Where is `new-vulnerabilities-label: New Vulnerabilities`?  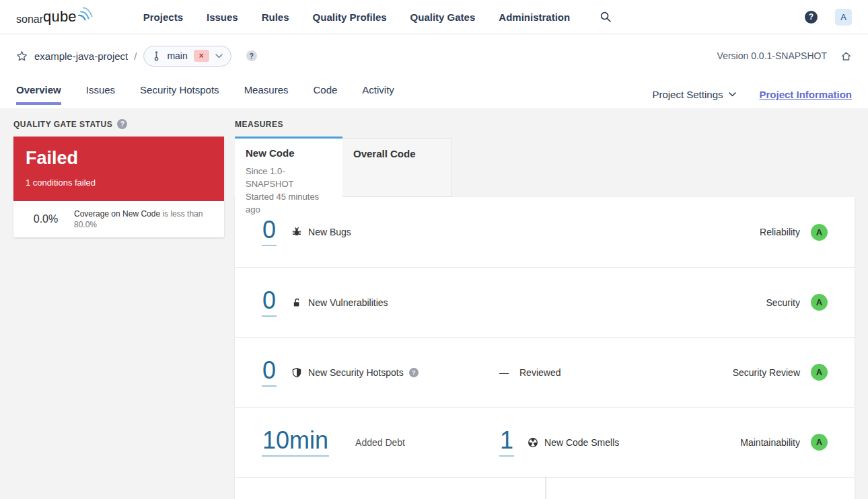 new-vulnerabilities-label: New Vulnerabilities is located at coordinates (349, 303).